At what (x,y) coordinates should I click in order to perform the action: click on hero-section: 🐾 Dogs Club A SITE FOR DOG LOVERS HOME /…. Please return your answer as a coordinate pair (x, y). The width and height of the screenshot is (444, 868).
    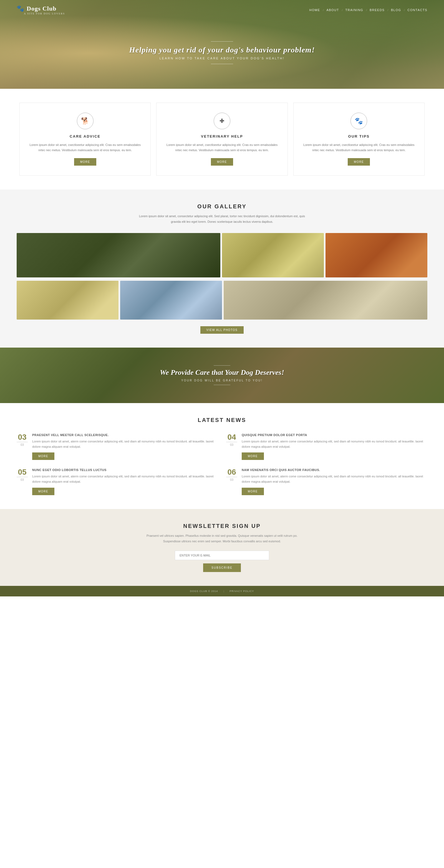
    Looking at the image, I should click on (222, 44).